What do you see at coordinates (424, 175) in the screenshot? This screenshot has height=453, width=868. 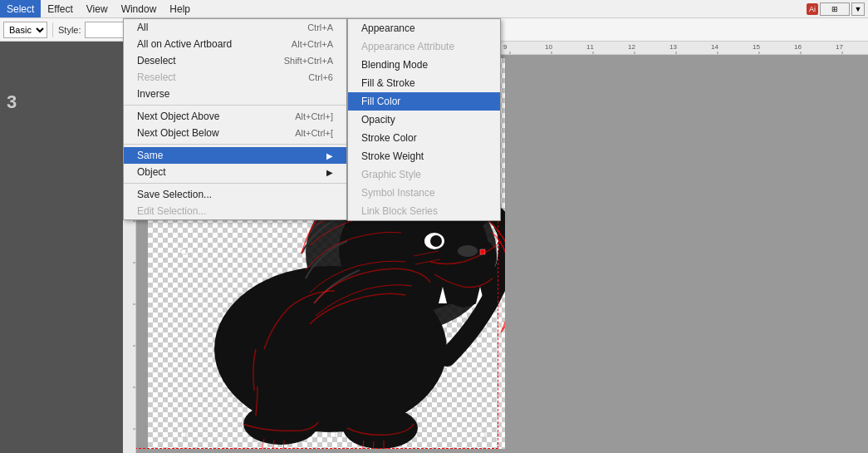 I see `submenu-item-graphic-style: Graphic Style` at bounding box center [424, 175].